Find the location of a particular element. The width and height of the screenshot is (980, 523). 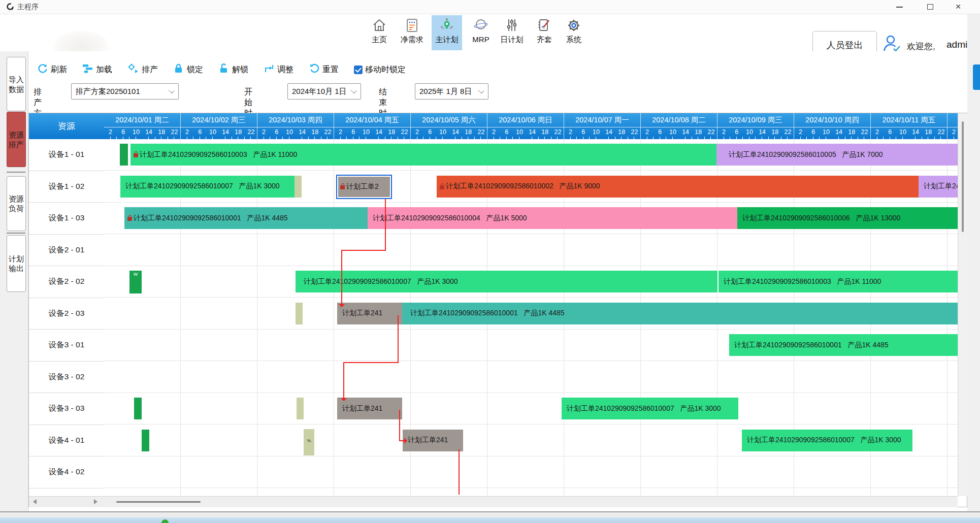

scroll-right-arrow is located at coordinates (95, 502).